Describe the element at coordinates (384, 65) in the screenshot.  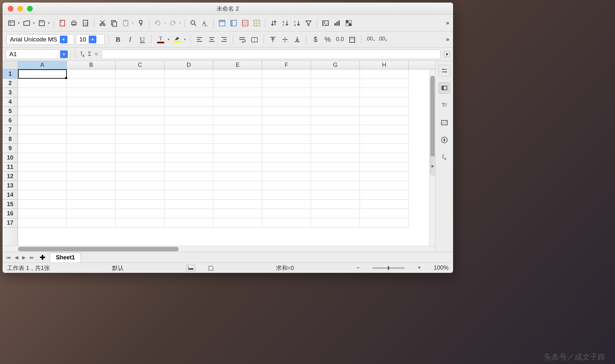
I see `column-header-H: H` at that location.